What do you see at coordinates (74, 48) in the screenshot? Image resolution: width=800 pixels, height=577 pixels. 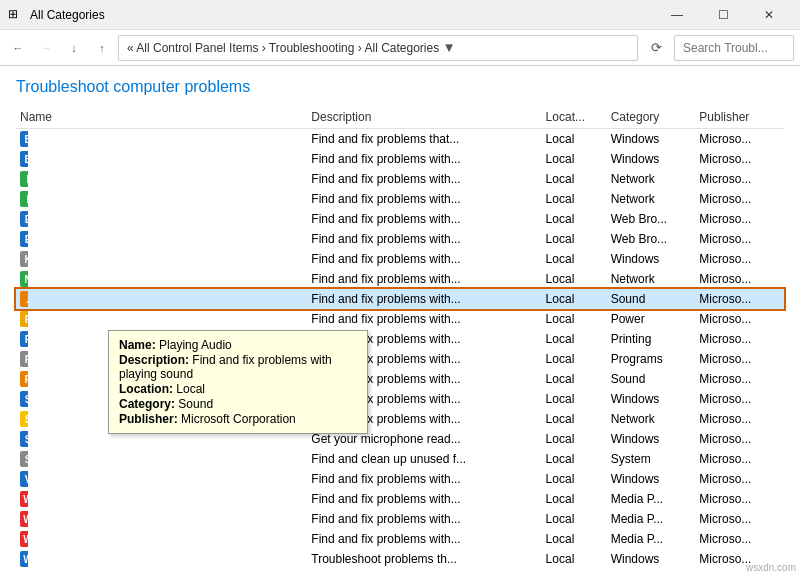 I see `dropdown-button: ↓` at bounding box center [74, 48].